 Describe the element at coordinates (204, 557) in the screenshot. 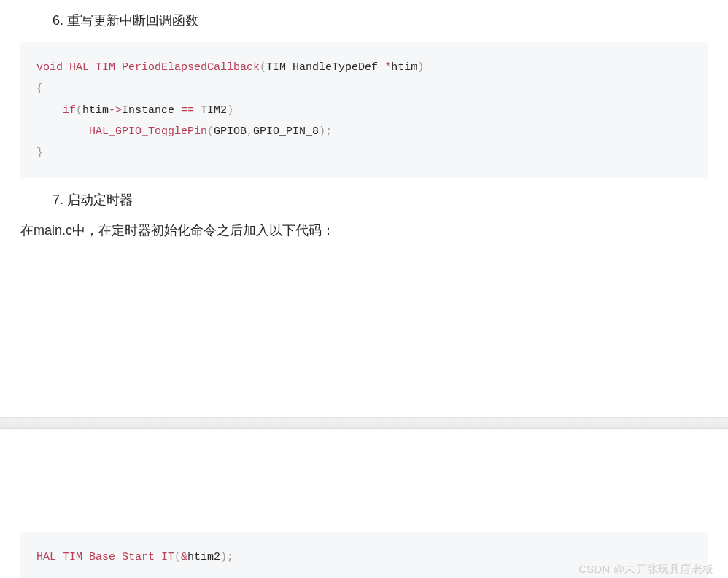

I see `code-arg: htim2` at that location.